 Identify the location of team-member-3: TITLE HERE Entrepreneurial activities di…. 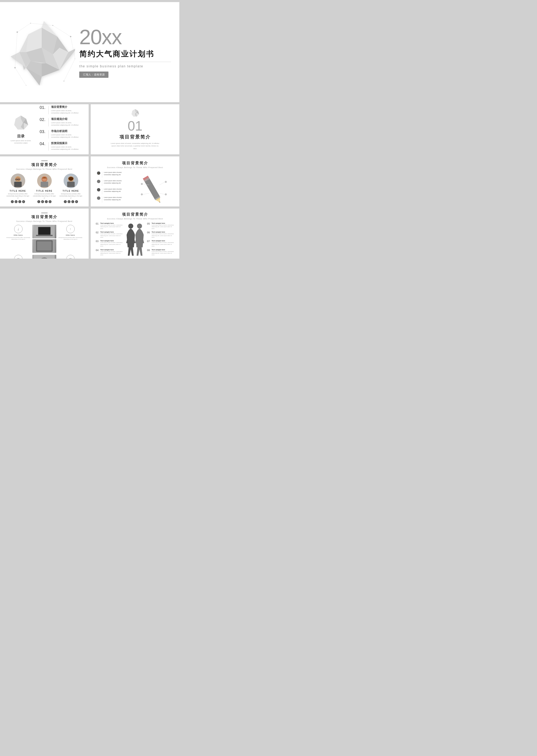
(71, 189).